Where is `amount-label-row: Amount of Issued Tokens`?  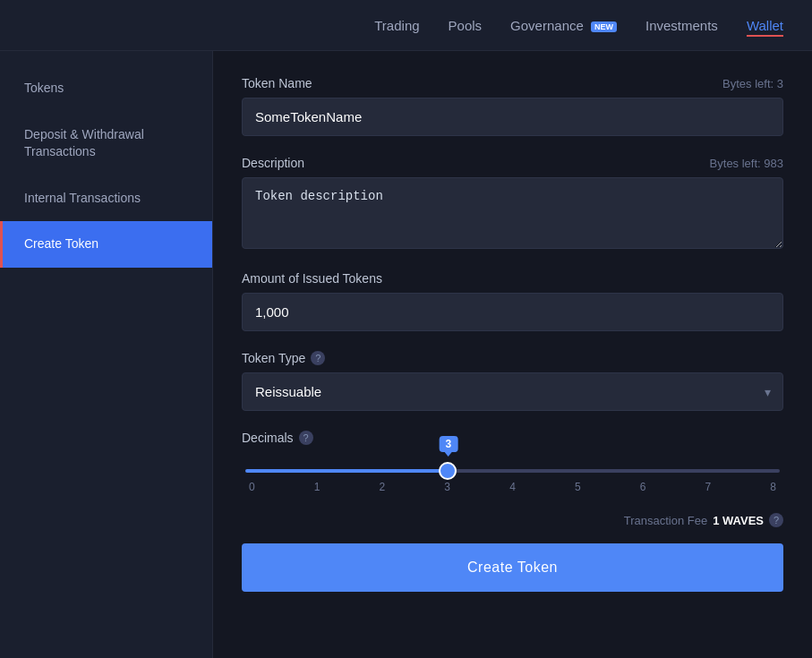 amount-label-row: Amount of Issued Tokens is located at coordinates (512, 278).